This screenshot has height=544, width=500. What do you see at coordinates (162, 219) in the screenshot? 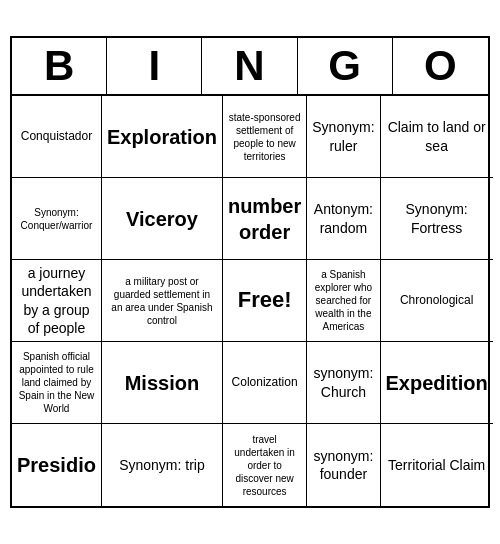
I see `bingo-cell-6: Viceroy` at bounding box center [162, 219].